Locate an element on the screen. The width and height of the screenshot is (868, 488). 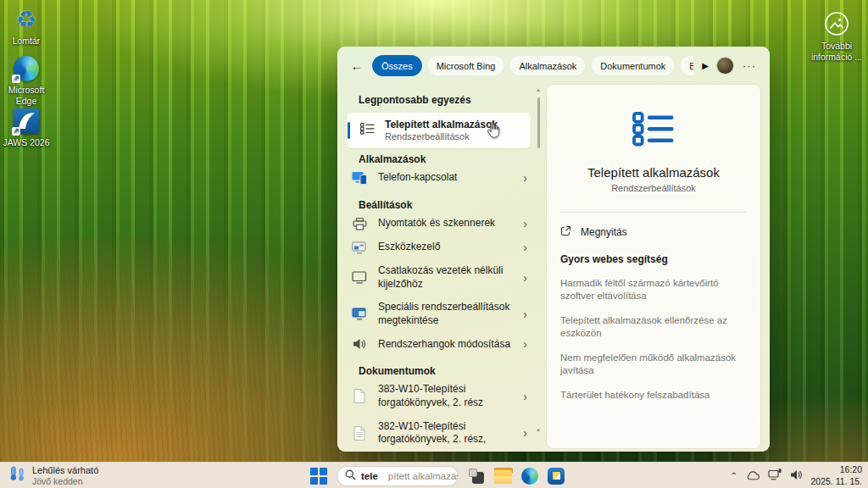
search-icon is located at coordinates (351, 476).